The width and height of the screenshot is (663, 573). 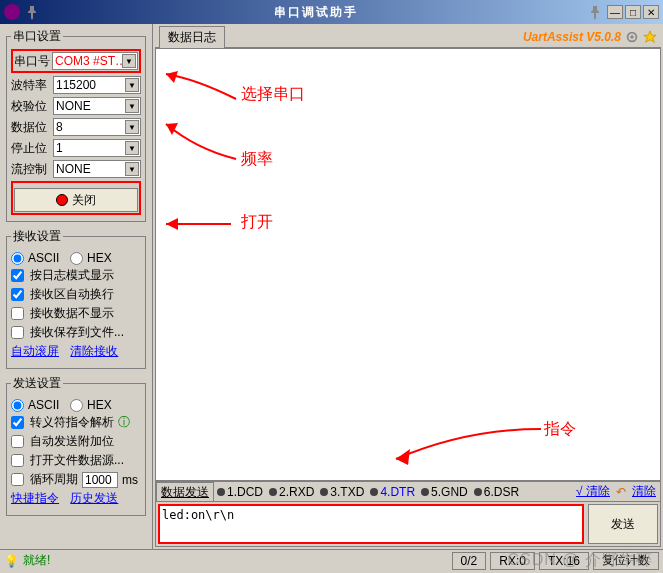 What do you see at coordinates (408, 514) in the screenshot?
I see `send-area: 数据发送 1.DCD 2.RXD 3.TXD 4.DTR 5.GND 6.DSR…` at bounding box center [408, 514].